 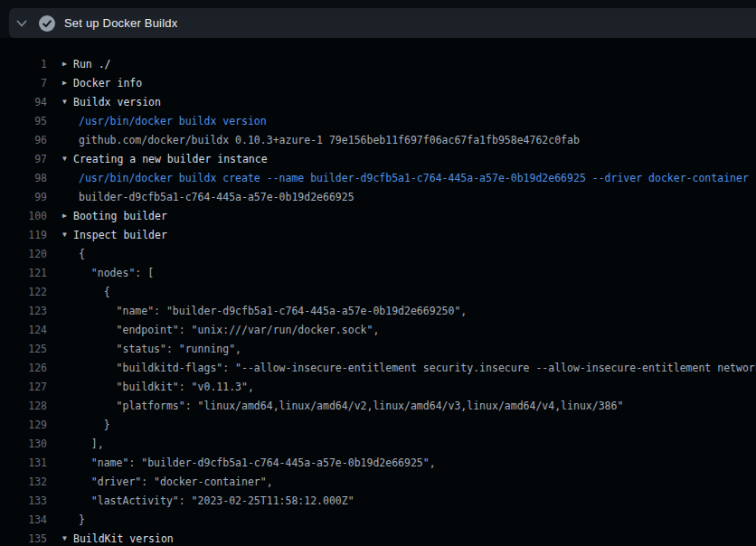 I want to click on log-output-text: "lastActivity": "2023-02-25T11:58:12.000…, so click(x=208, y=501).